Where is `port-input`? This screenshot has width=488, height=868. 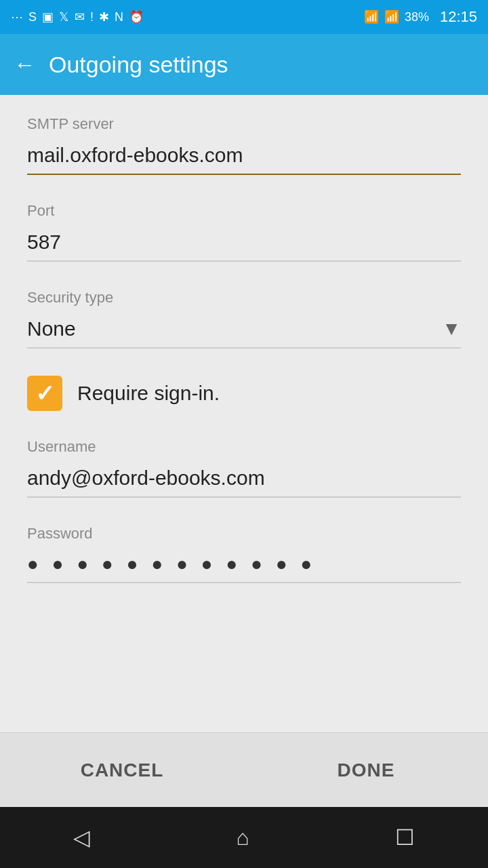 port-input is located at coordinates (244, 243).